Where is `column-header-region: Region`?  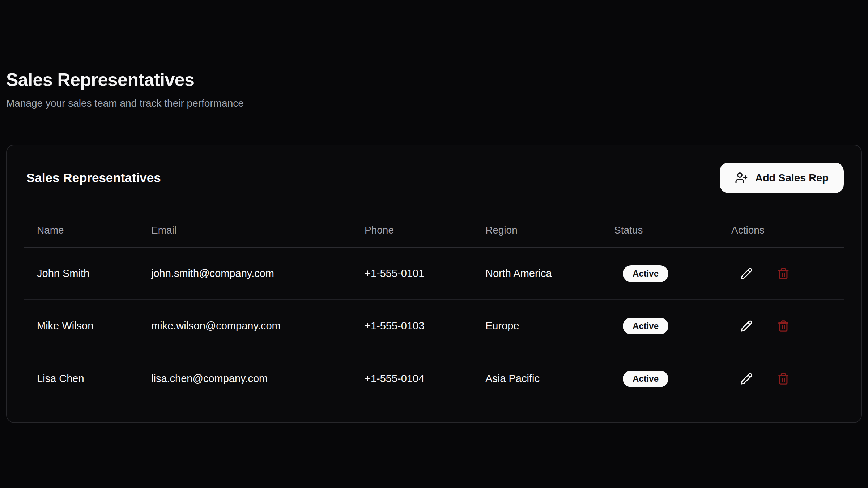 column-header-region: Region is located at coordinates (537, 230).